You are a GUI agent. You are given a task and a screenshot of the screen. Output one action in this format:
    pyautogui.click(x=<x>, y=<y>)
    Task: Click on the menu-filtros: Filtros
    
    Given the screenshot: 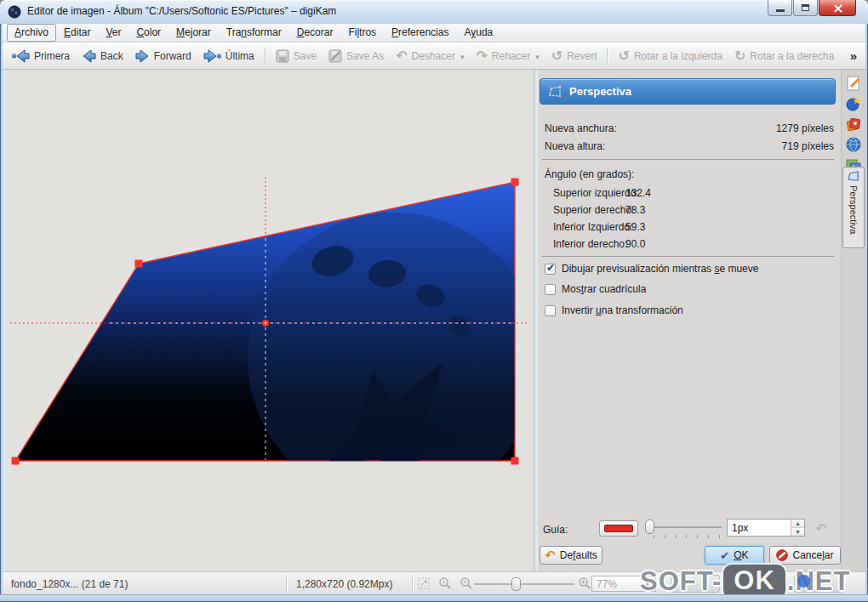 What is the action you would take?
    pyautogui.click(x=363, y=32)
    